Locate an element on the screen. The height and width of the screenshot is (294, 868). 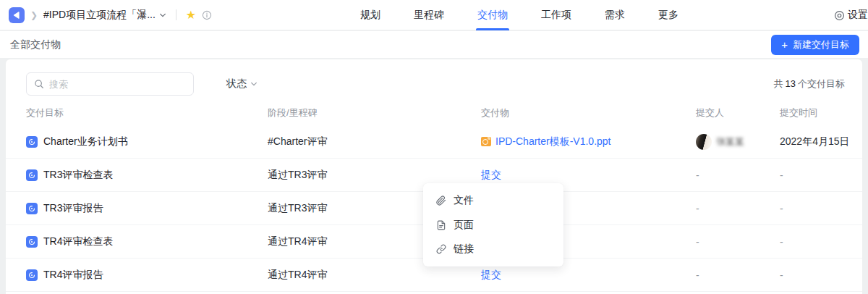
sub-toolbar: 全部交付物 + 新建交付目标 is located at coordinates (434, 45).